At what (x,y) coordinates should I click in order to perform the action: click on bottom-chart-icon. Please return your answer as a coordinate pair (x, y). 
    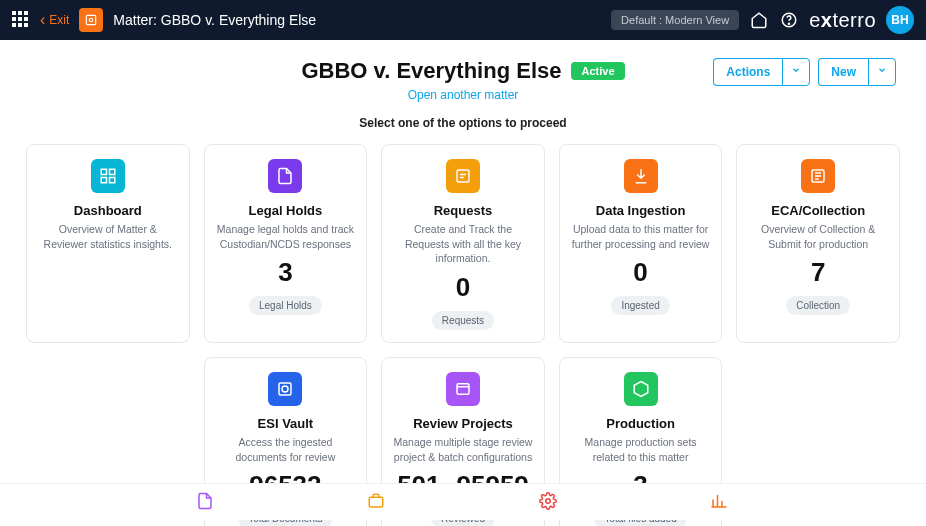
    Looking at the image, I should click on (720, 502).